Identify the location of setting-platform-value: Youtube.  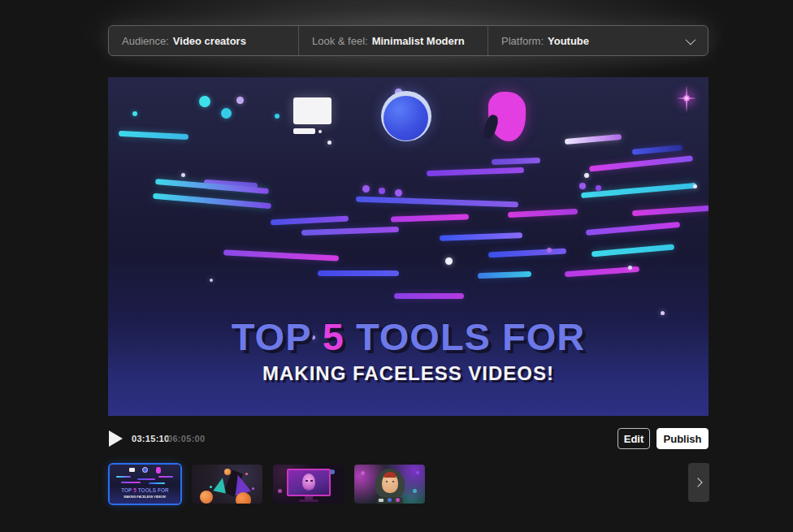
(569, 41).